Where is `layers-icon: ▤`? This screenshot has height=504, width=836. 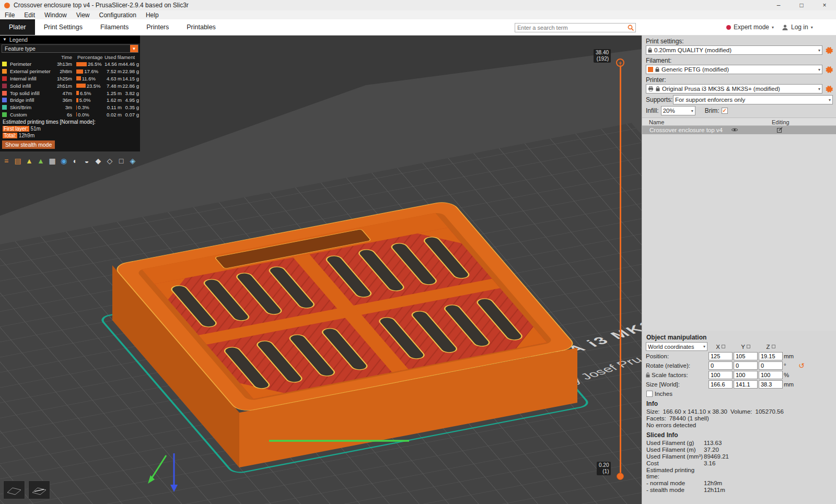 layers-icon: ▤ is located at coordinates (18, 161).